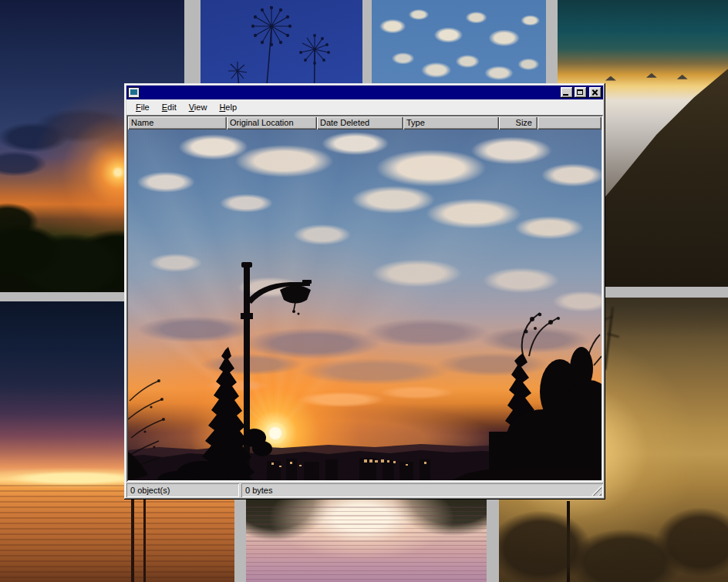 This screenshot has height=582, width=728. I want to click on column-header-type: Type, so click(451, 123).